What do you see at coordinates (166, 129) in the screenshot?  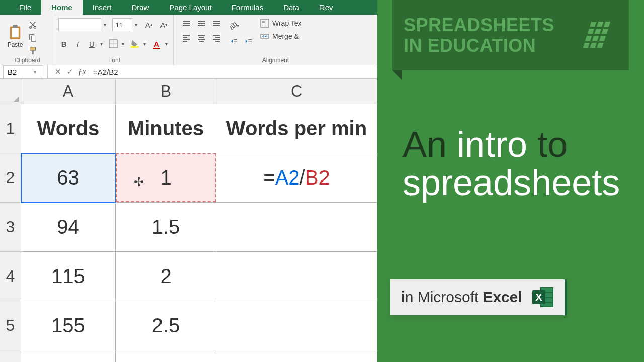 I see `cell-b1: Minutes` at bounding box center [166, 129].